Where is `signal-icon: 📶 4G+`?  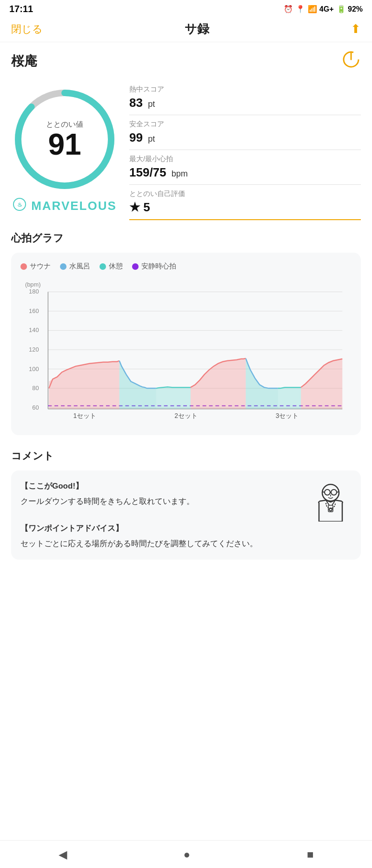 signal-icon: 📶 4G+ is located at coordinates (321, 9).